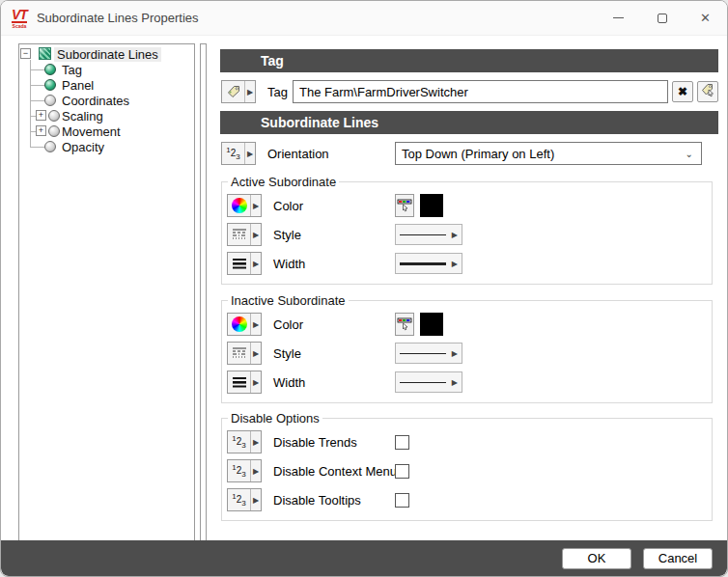 The image size is (728, 577). Describe the element at coordinates (244, 206) in the screenshot. I see `active-color-menu-button: ▶` at that location.